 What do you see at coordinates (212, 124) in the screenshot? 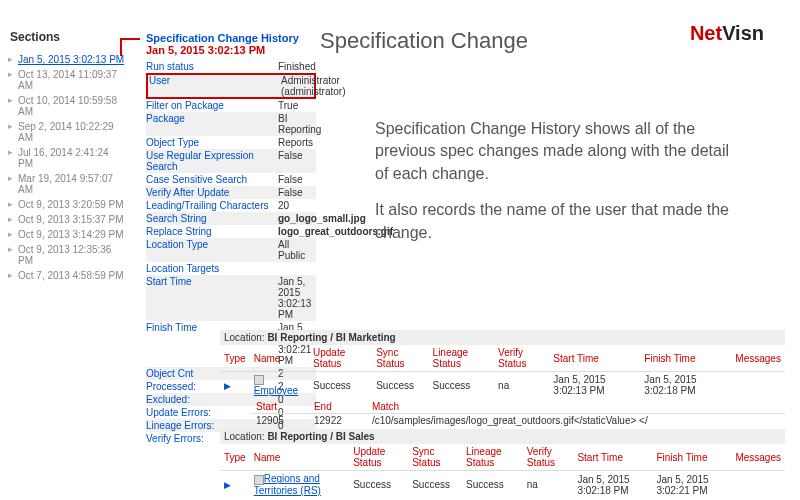
I see `detail-key: Package` at bounding box center [212, 124].